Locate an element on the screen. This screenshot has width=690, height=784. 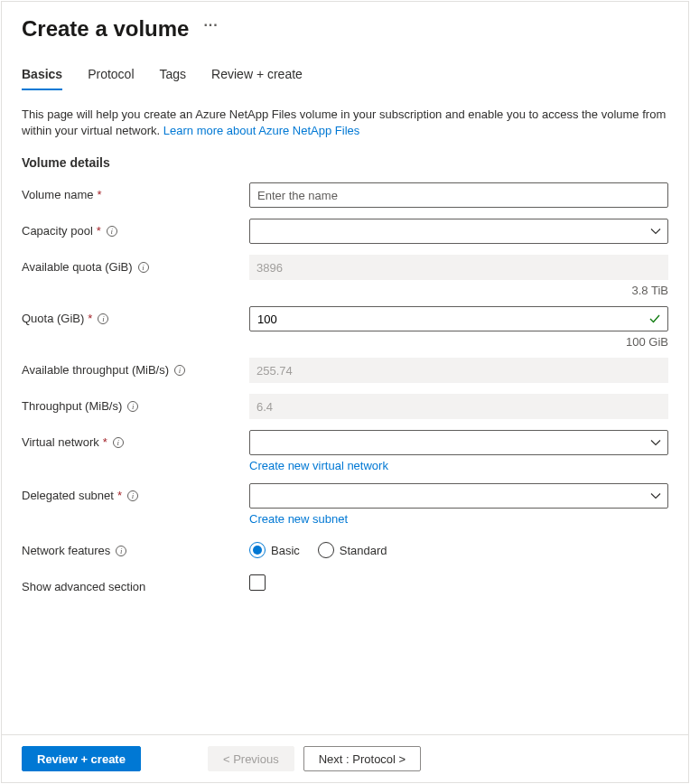
next-button: Next : Protocol > is located at coordinates (362, 759).